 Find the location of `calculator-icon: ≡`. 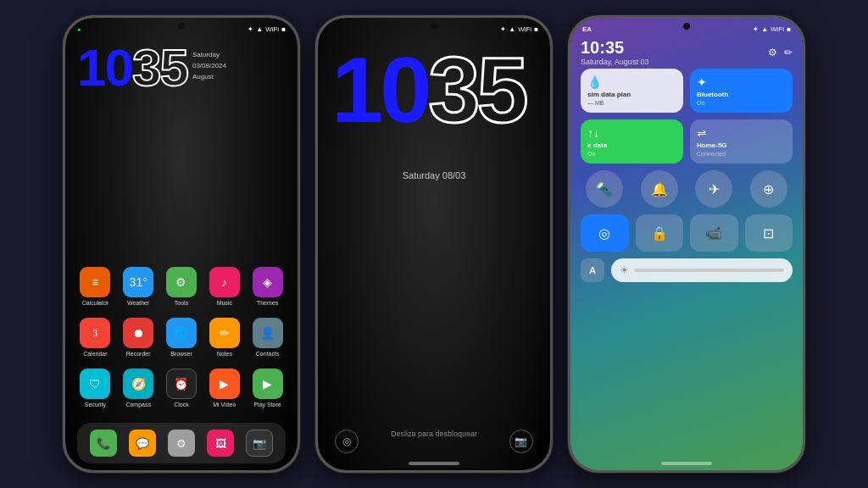

calculator-icon: ≡ is located at coordinates (95, 282).